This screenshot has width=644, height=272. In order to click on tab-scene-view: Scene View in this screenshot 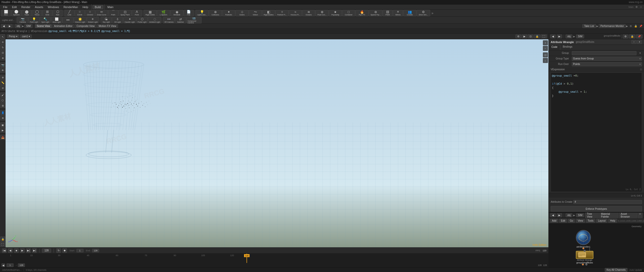, I will do `click(43, 26)`.